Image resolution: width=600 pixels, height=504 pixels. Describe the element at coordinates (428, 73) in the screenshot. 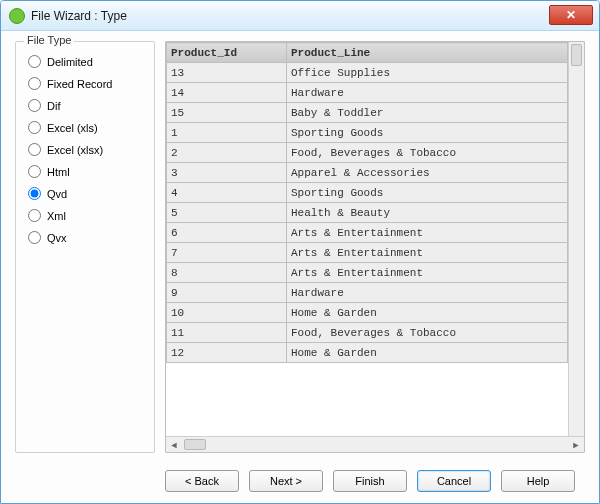

I see `table-cell: Office Supplies` at that location.